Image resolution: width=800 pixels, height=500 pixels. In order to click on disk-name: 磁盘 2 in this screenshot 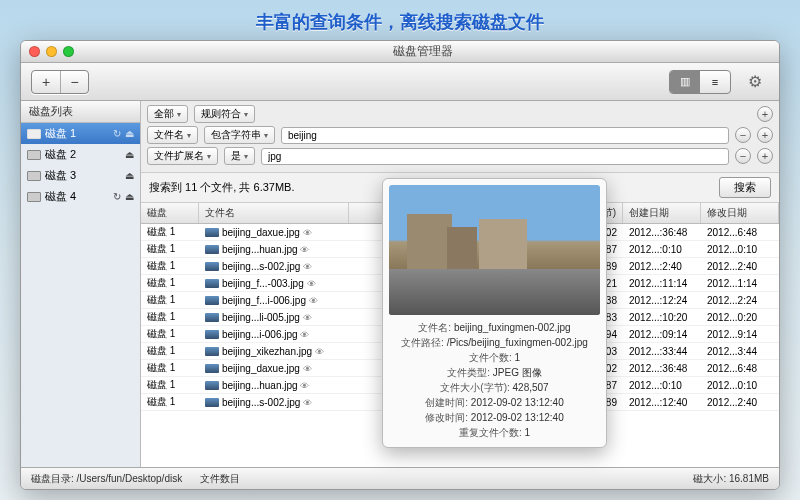, I will do `click(83, 154)`.